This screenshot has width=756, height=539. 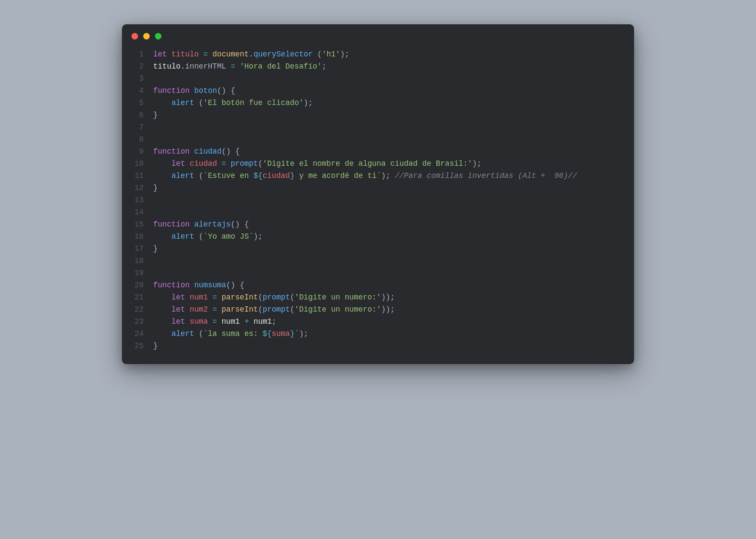 What do you see at coordinates (377, 151) in the screenshot?
I see `code-line: 9function ciudad() {` at bounding box center [377, 151].